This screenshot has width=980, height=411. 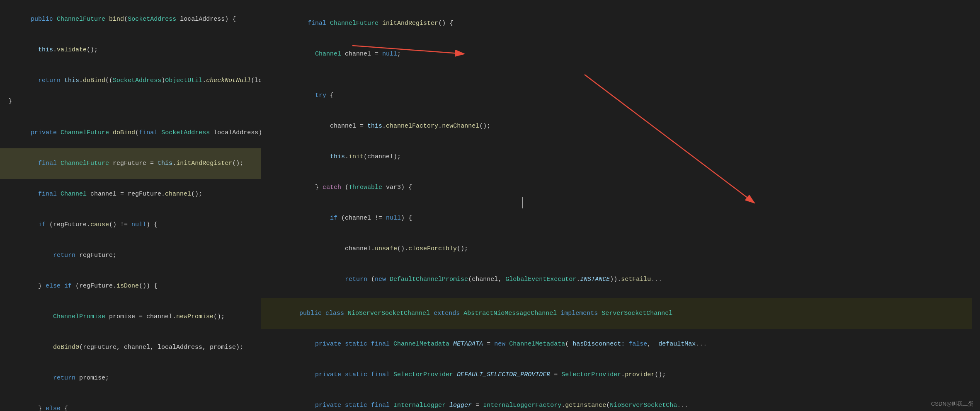 I want to click on code-line: private ChannelFuture doBind(final Socke…, so click(x=130, y=133).